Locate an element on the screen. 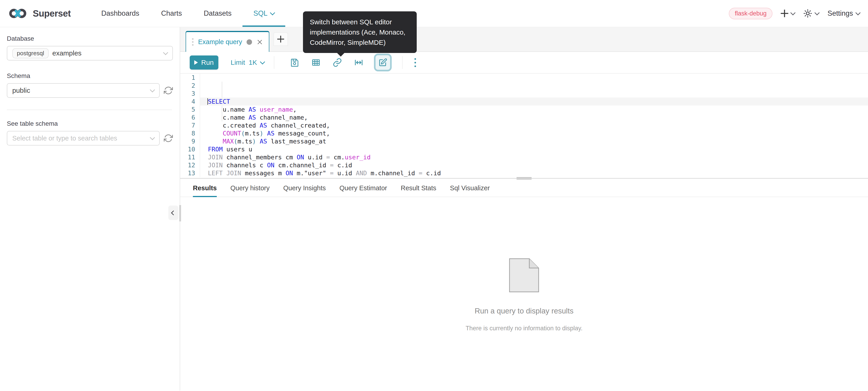 The image size is (868, 391). code-line: JOIN channels c ON cm.channel_id = c.id is located at coordinates (534, 165).